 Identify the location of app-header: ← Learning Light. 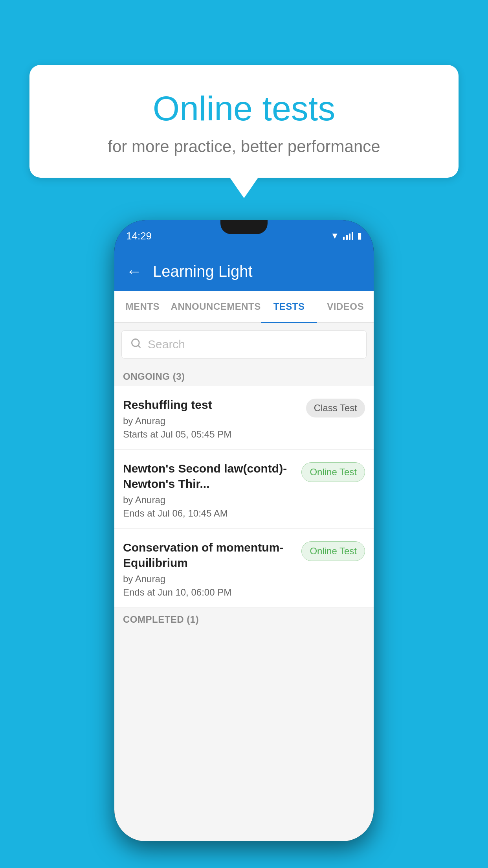
(244, 271).